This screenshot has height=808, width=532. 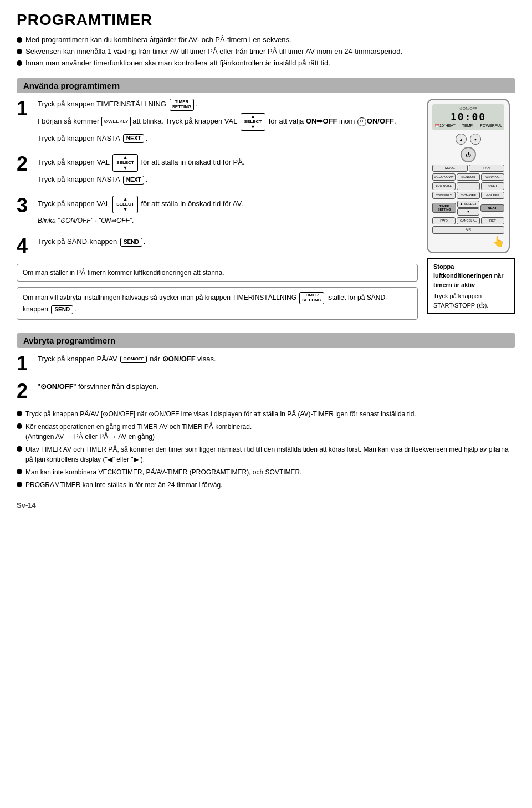 What do you see at coordinates (468, 208) in the screenshot?
I see `remote-row-5: TIMERSETTING ▲ SELECT ▼ NEXT` at bounding box center [468, 208].